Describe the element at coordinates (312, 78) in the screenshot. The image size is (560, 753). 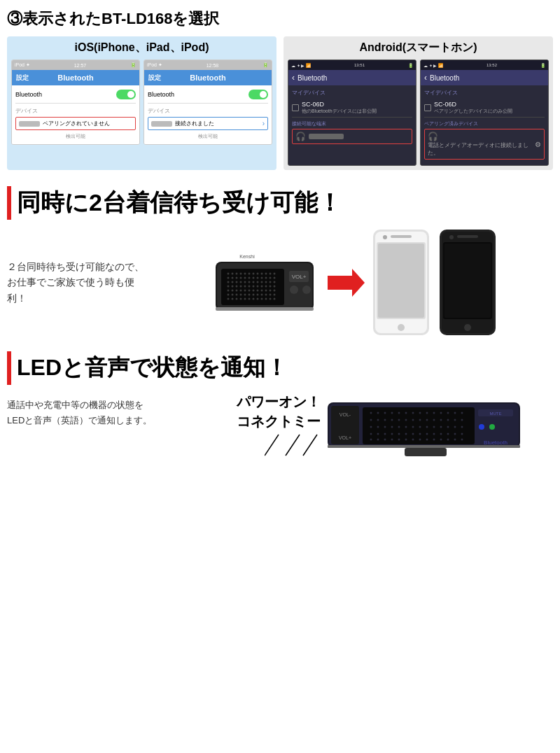
I see `android-p1-nav-title: Bluetooth` at that location.